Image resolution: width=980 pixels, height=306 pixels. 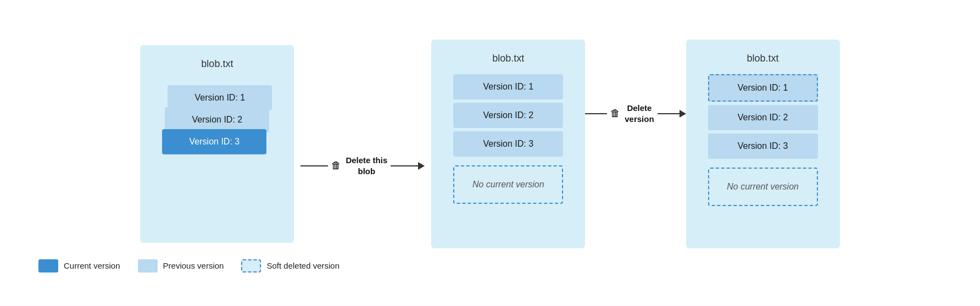 What do you see at coordinates (214, 142) in the screenshot?
I see `blob1-version-3: Version ID: 3` at bounding box center [214, 142].